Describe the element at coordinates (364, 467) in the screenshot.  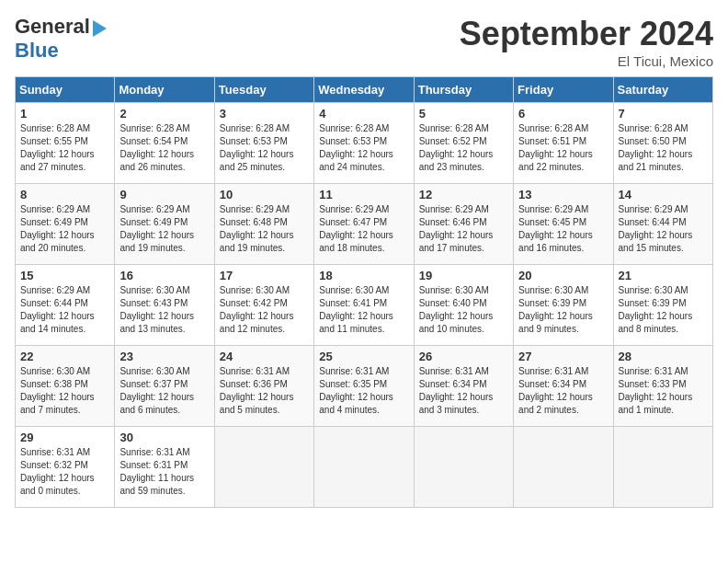
I see `week-row-5: 29Sunrise: 6:31 AM Sunset: 6:32 PM Dayli…` at that location.